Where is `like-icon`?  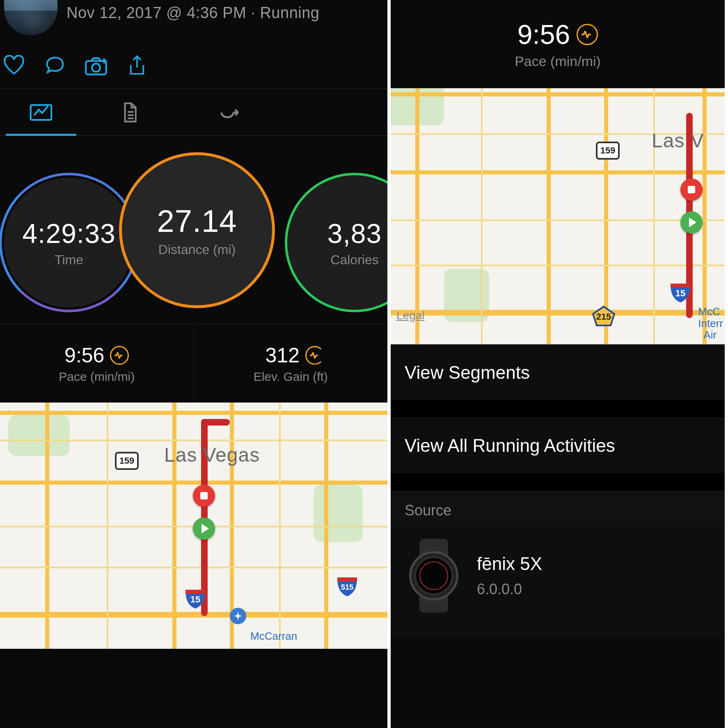 like-icon is located at coordinates (14, 66).